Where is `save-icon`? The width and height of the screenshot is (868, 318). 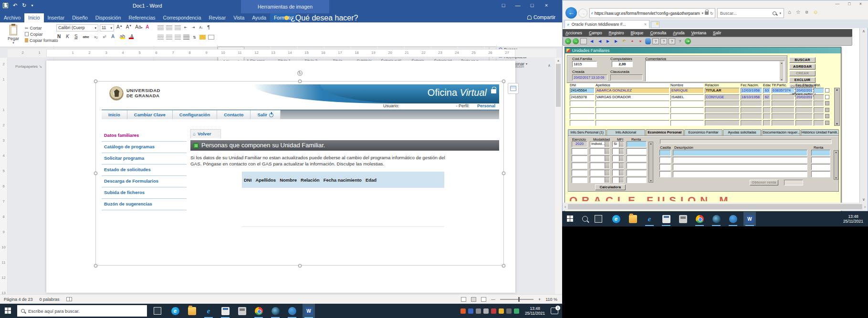
save-icon is located at coordinates (6, 6).